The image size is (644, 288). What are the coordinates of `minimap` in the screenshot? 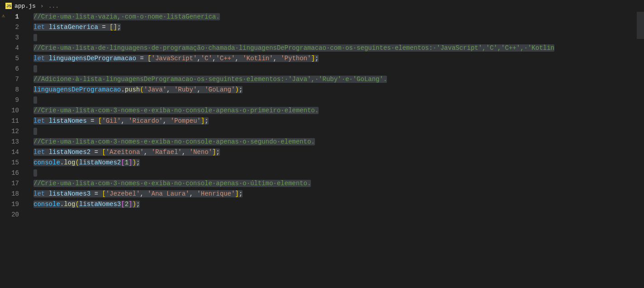 It's located at (640, 25).